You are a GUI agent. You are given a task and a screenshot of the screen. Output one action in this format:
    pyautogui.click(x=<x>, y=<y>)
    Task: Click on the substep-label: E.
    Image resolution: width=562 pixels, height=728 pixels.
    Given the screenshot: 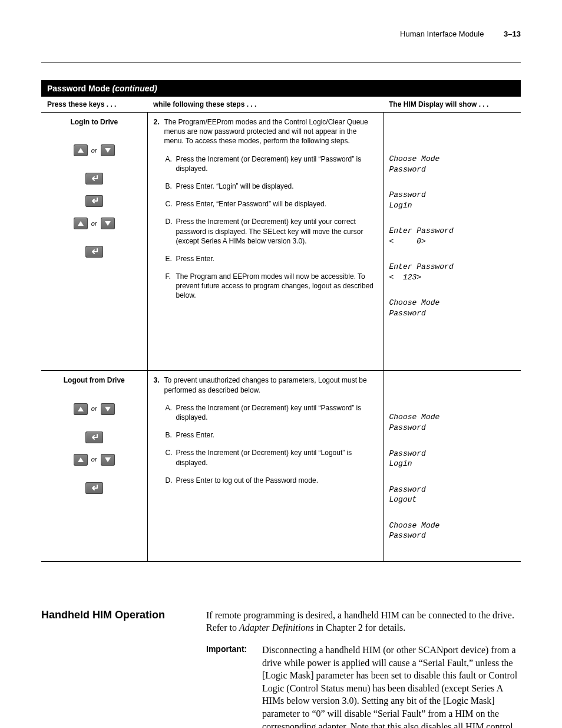 What is the action you would take?
    pyautogui.click(x=171, y=259)
    